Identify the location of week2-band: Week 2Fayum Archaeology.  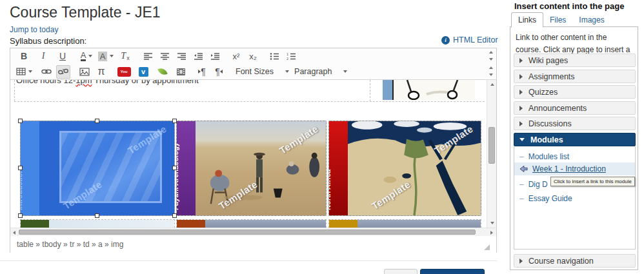
(186, 168).